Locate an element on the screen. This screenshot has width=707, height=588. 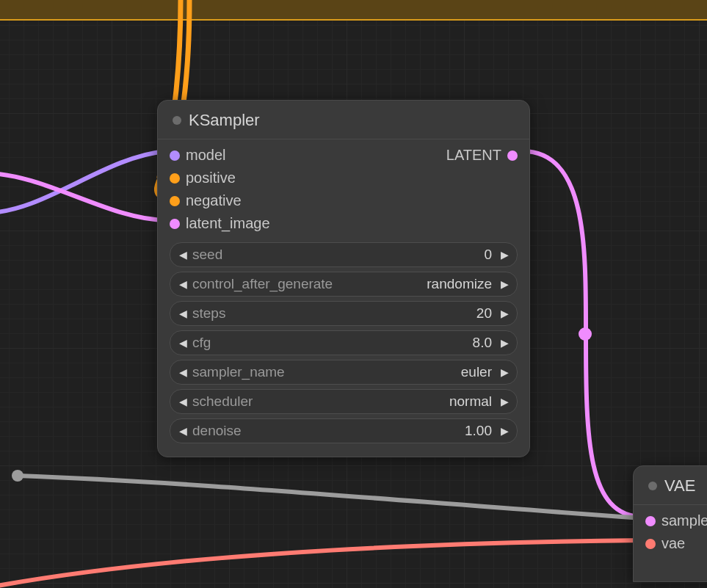
param-value: randomize is located at coordinates (413, 284).